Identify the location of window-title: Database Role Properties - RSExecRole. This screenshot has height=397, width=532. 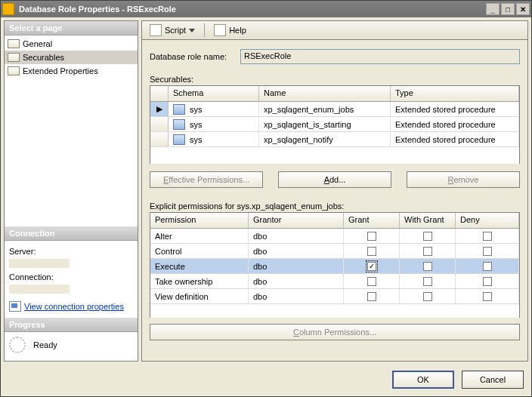
(252, 9).